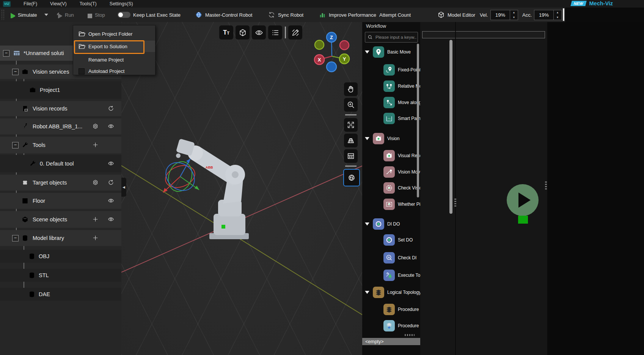  I want to click on tree-row-project1: Project1, so click(61, 90).